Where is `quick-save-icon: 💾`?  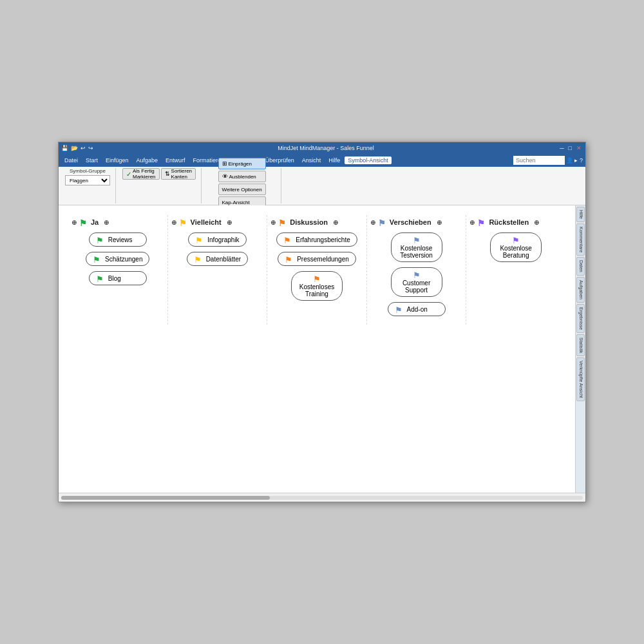
quick-save-icon: 💾 is located at coordinates (64, 148).